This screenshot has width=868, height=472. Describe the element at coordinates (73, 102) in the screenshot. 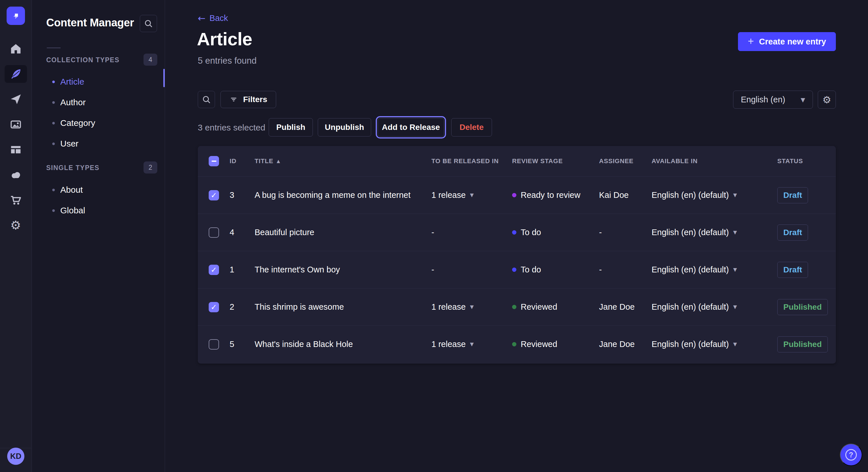

I see `sidebar-item-label: Author` at that location.